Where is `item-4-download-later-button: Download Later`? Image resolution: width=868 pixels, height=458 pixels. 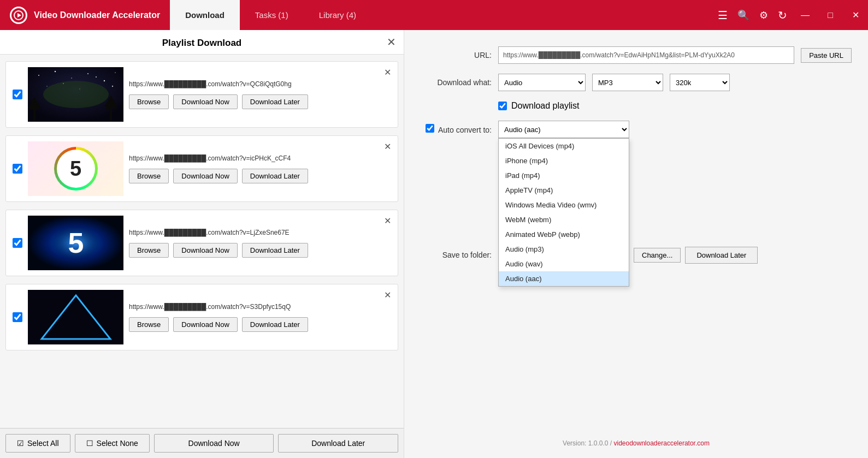
item-4-download-later-button: Download Later is located at coordinates (275, 324).